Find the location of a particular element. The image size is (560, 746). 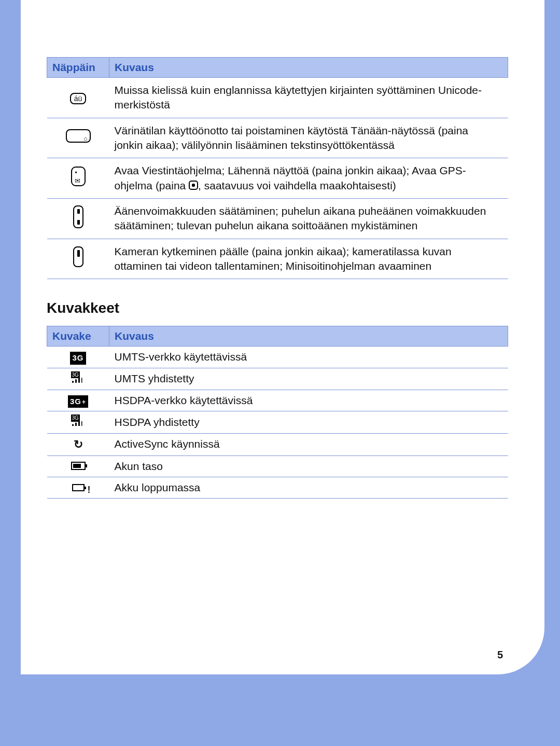

key-desc: Muissa kielissä kuin englannissa käytett… is located at coordinates (309, 98).